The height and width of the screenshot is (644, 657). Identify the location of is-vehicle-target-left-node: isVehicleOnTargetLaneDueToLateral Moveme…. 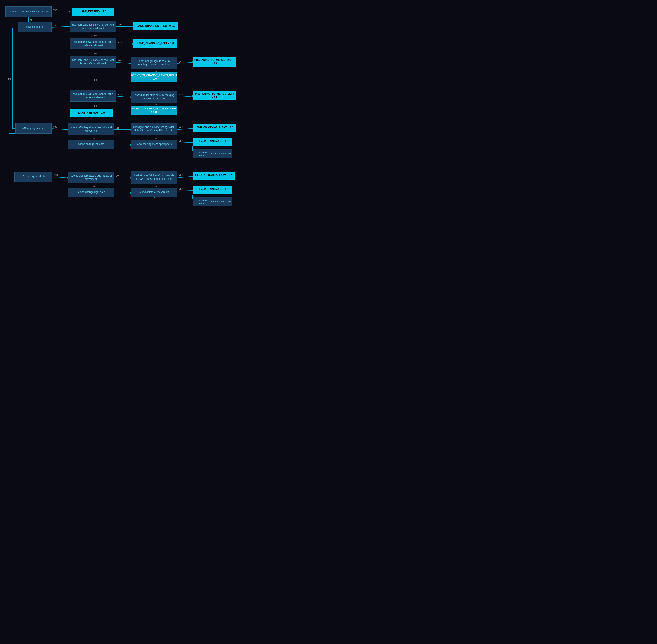
(91, 129).